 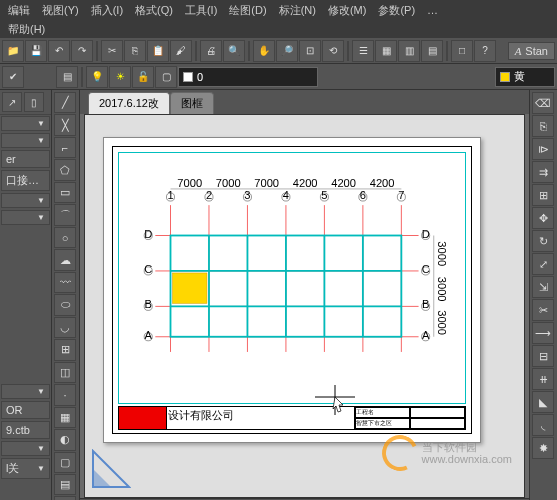 What do you see at coordinates (543, 356) in the screenshot?
I see `break-icon: ⊟` at bounding box center [543, 356].